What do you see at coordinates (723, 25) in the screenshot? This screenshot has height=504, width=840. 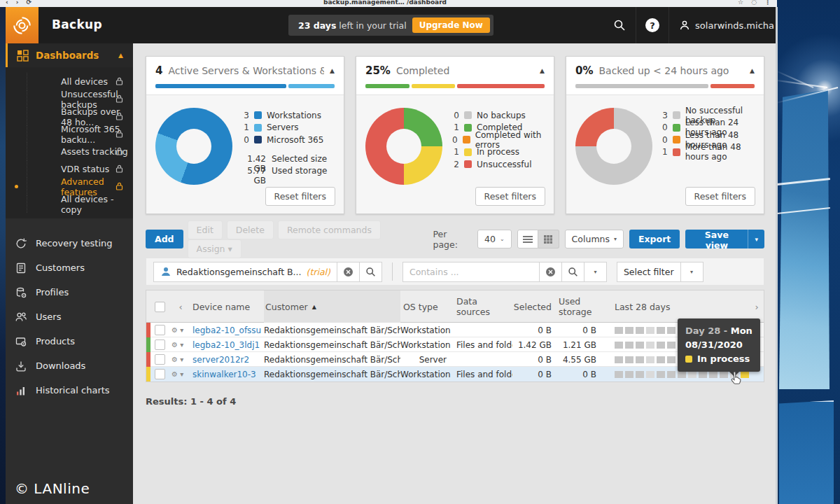 I see `user-menu: solarwinds.micha` at bounding box center [723, 25].